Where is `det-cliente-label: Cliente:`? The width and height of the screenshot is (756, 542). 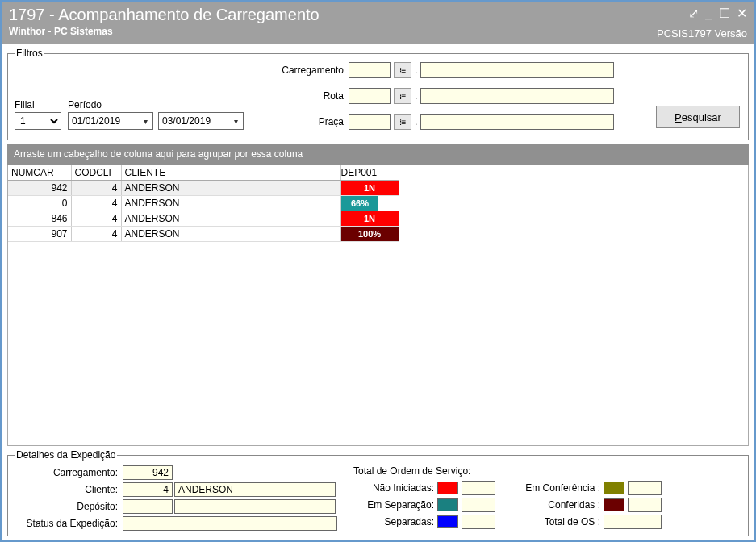 det-cliente-label: Cliente: is located at coordinates (66, 490).